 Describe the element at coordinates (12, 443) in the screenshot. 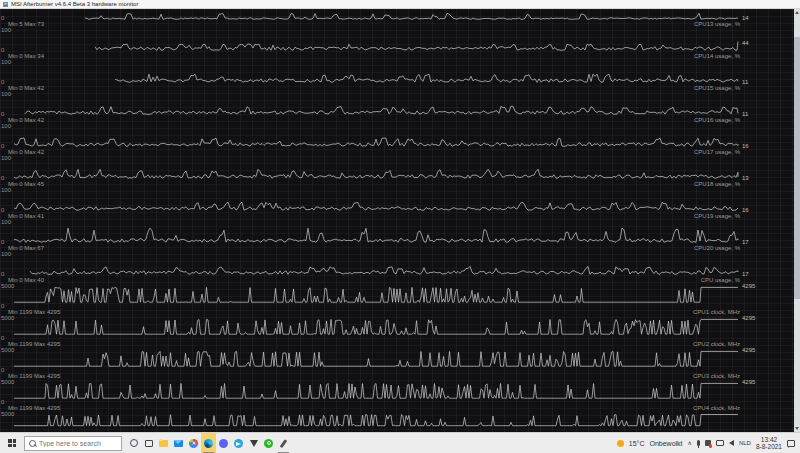

I see `start-button` at that location.